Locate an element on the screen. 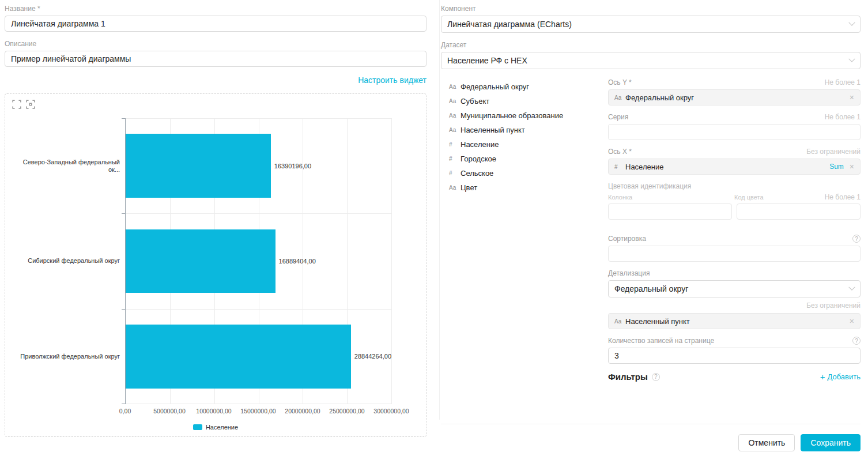 This screenshot has width=868, height=456. bar-row: 16889404,00 is located at coordinates (258, 261).